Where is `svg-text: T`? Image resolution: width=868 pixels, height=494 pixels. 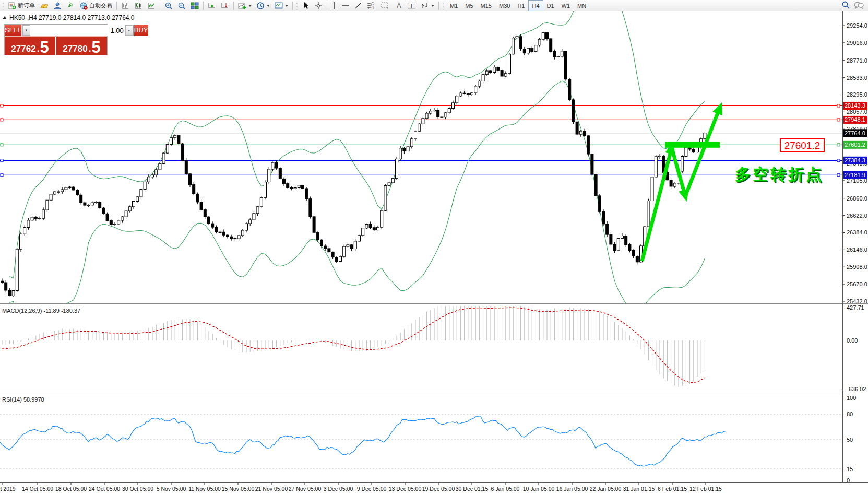
svg-text: T is located at coordinates (411, 6).